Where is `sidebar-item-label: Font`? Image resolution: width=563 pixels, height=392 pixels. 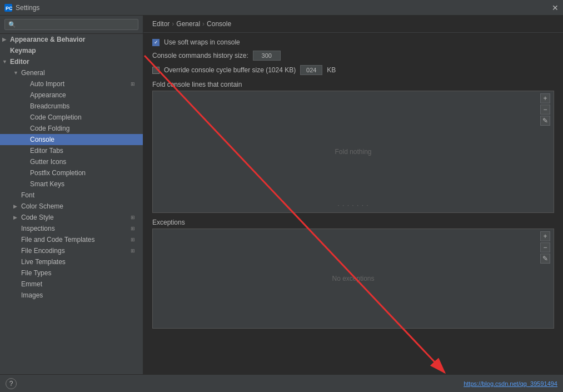
sidebar-item-label: Font is located at coordinates (28, 195).